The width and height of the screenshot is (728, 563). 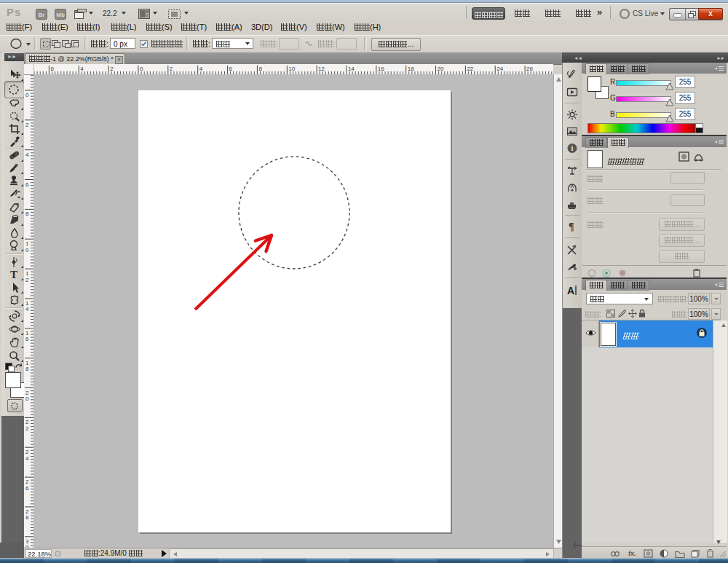 What do you see at coordinates (470, 68) in the screenshot?
I see `svg-text: 22` at bounding box center [470, 68].